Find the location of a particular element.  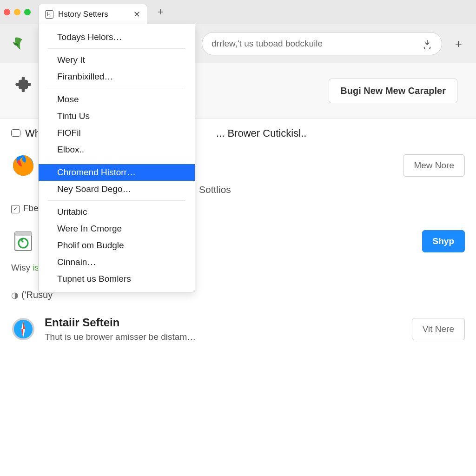

safari-icon is located at coordinates (23, 329).